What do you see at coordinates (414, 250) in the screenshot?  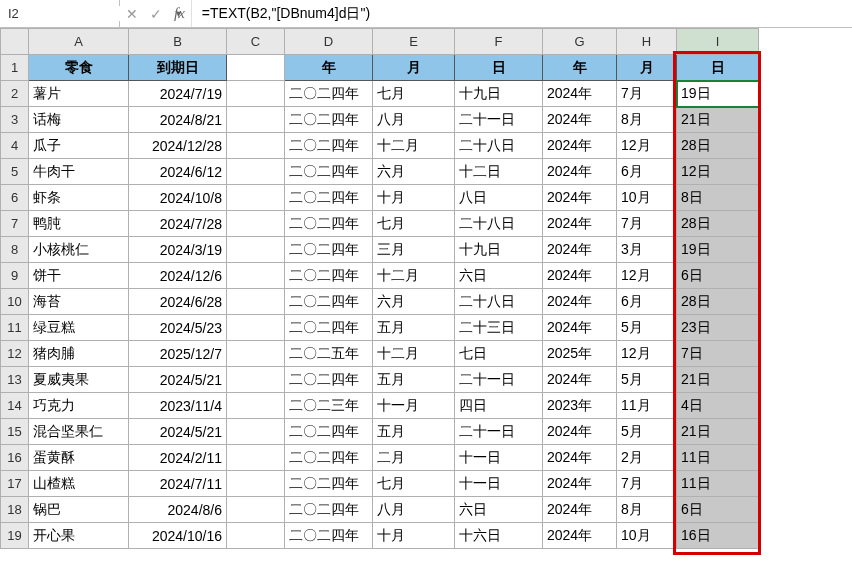 I see `cell-E8: 三月` at bounding box center [414, 250].